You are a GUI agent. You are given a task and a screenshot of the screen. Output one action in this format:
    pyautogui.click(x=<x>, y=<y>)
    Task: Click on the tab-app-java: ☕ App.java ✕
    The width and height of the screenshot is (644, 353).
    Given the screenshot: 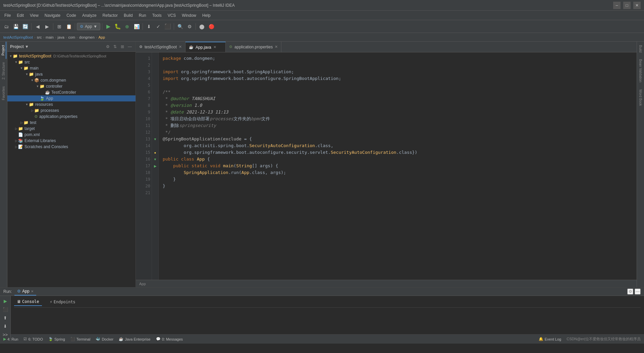 What is the action you would take?
    pyautogui.click(x=206, y=47)
    